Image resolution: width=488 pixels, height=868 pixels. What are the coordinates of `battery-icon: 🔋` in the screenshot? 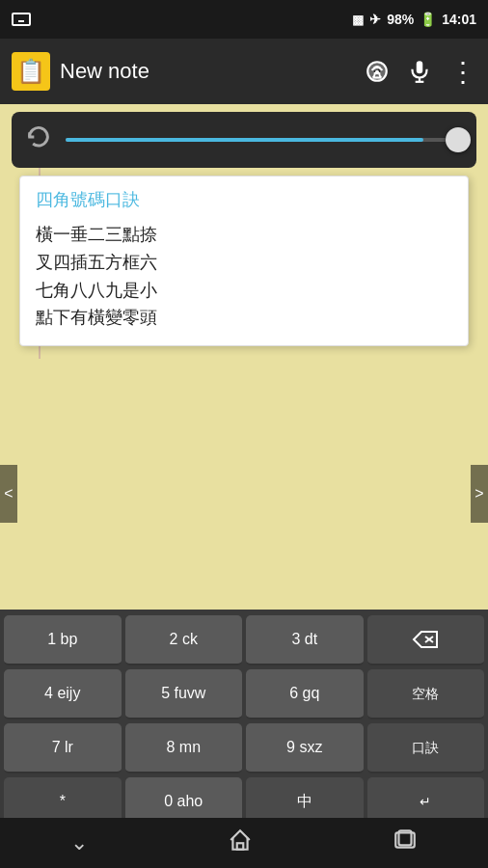 It's located at (428, 19).